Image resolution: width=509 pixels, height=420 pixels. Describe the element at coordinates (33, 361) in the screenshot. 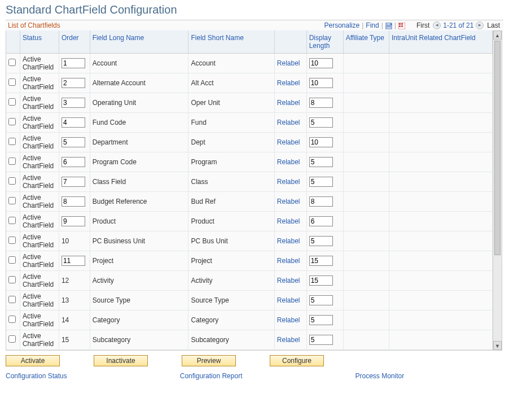

I see `activate-button: Activate` at that location.